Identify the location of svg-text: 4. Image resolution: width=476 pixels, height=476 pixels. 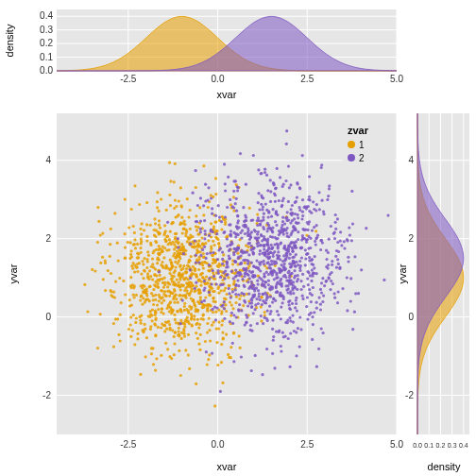
(48, 161).